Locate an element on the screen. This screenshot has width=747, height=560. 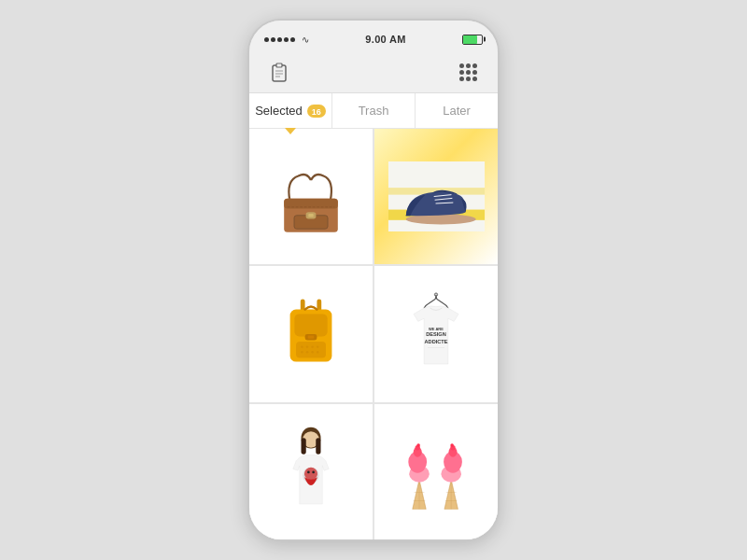
wifi-icon: ∿ is located at coordinates (305, 39).